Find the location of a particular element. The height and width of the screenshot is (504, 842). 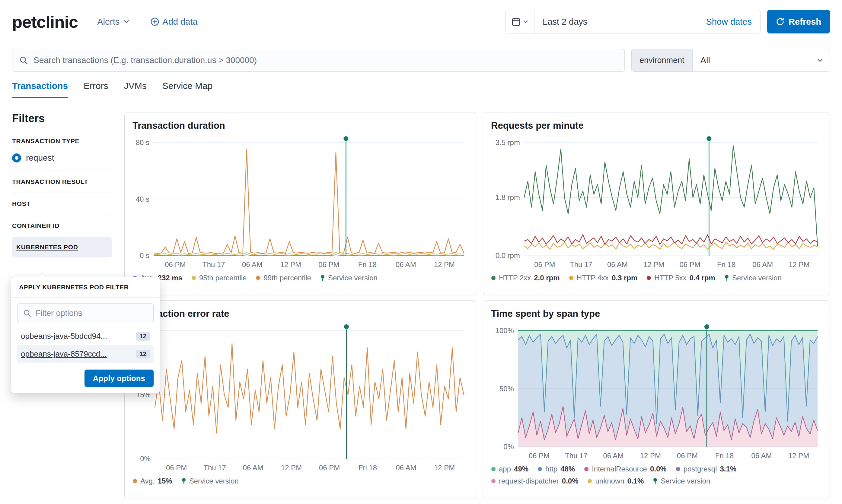

tab-errors: Errors is located at coordinates (96, 90).